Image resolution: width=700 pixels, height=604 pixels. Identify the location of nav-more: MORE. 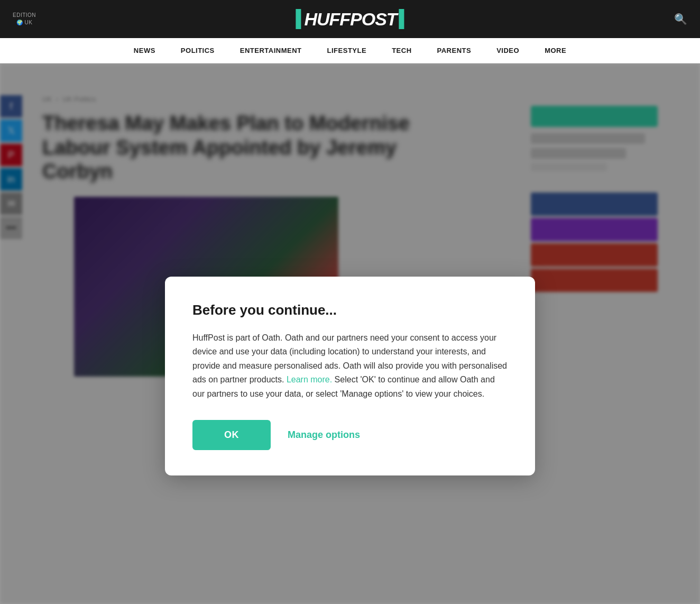
(555, 51).